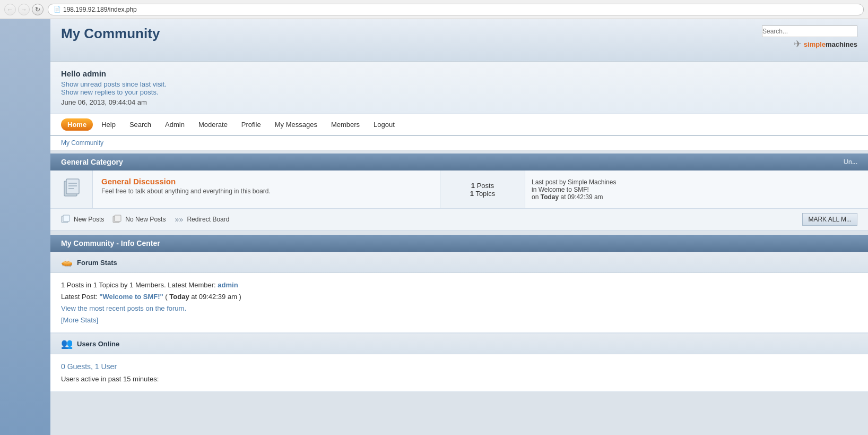 This screenshot has height=435, width=868. What do you see at coordinates (697, 197) in the screenshot?
I see `lastpost-date: on Today at 09:42:39 am` at bounding box center [697, 197].